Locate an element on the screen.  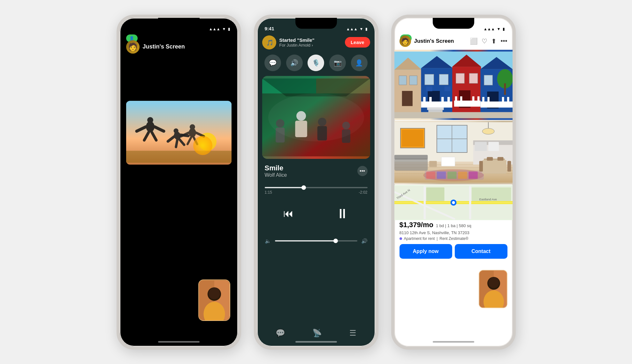
pip-person-svg is located at coordinates (214, 300).